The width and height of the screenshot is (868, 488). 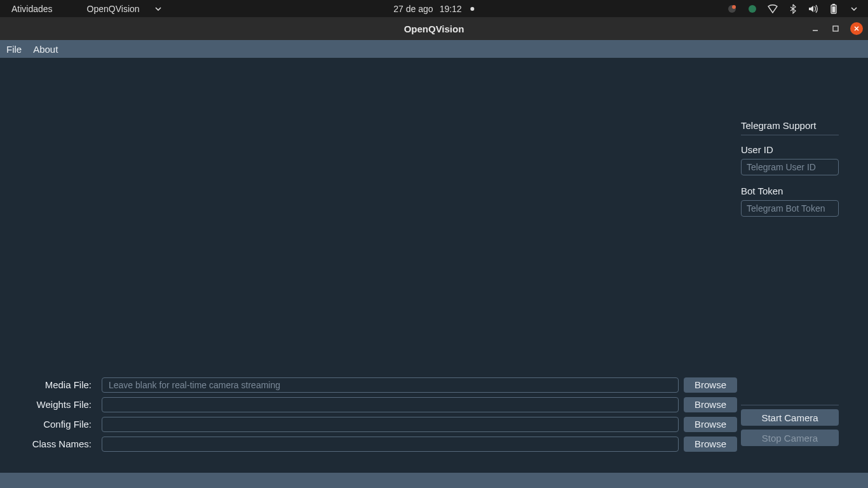 I want to click on clock: 27 de ago 19:12, so click(x=433, y=9).